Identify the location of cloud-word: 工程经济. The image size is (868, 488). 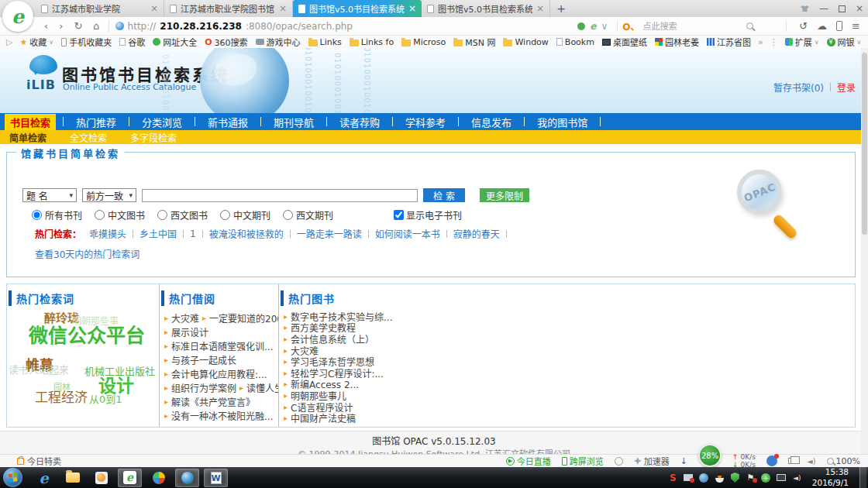
(61, 397).